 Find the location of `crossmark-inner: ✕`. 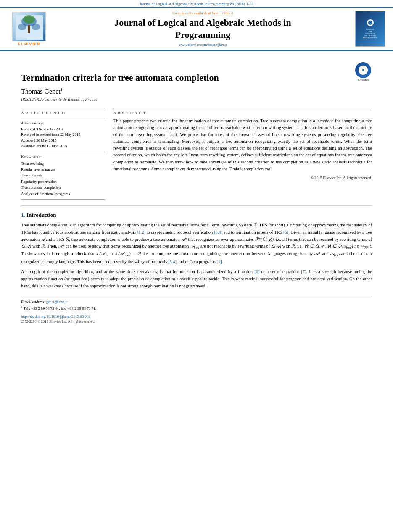

crossmark-inner: ✕ is located at coordinates (363, 70).